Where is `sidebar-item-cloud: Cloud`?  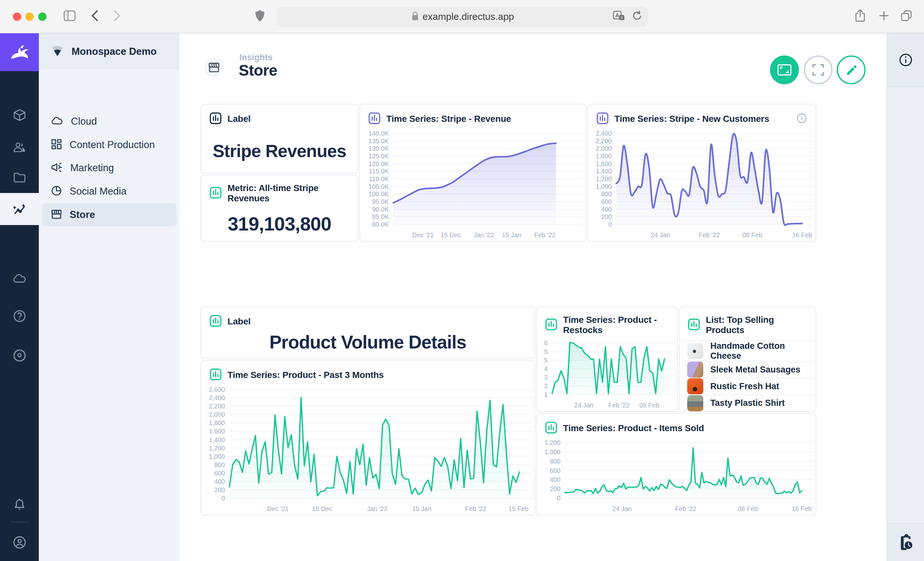 sidebar-item-cloud: Cloud is located at coordinates (110, 121).